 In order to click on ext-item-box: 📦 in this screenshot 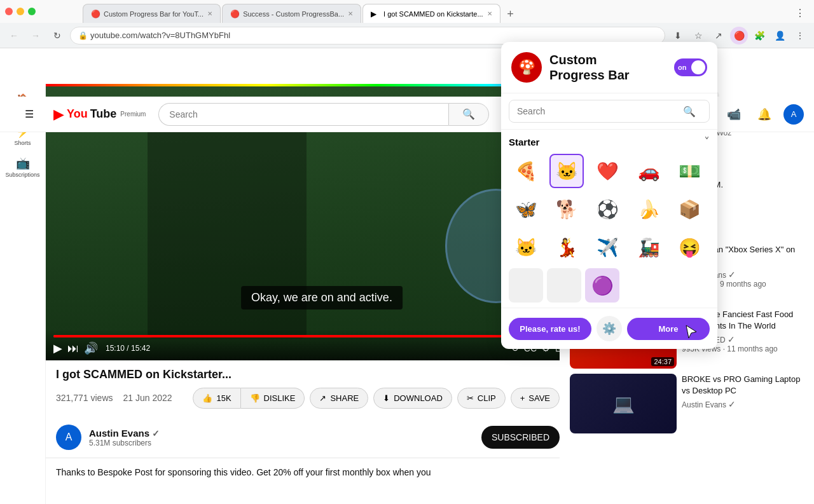, I will do `click(690, 209)`.